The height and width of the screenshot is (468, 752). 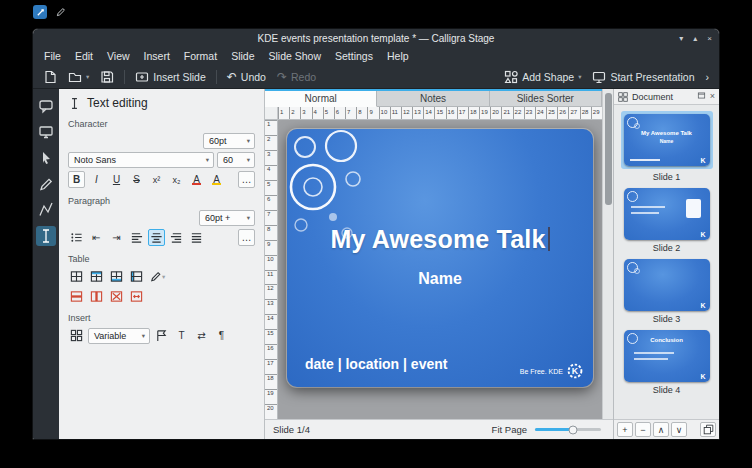 I want to click on font-size-combo: 60 ▾, so click(x=236, y=160).